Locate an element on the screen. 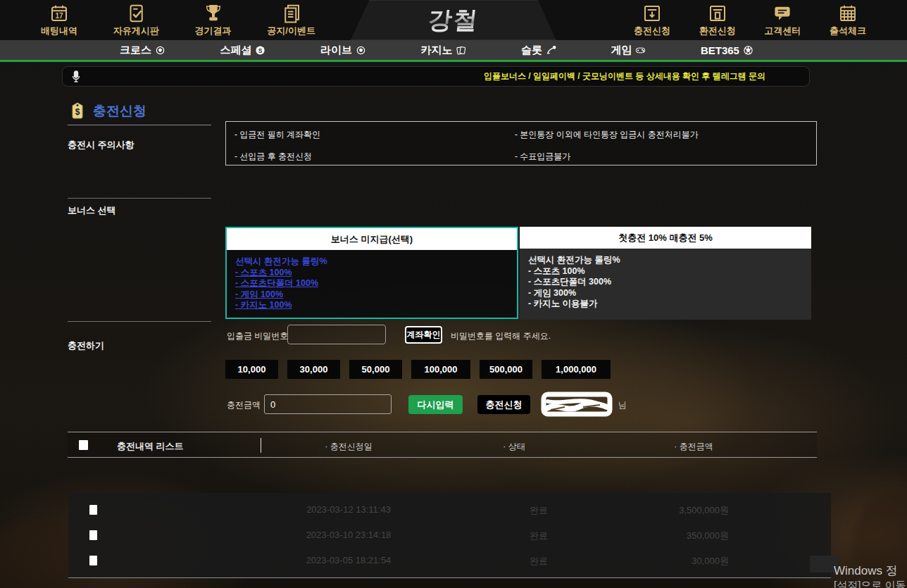 This screenshot has height=588, width=907. deposit-submit-button: 충전신청 is located at coordinates (504, 404).